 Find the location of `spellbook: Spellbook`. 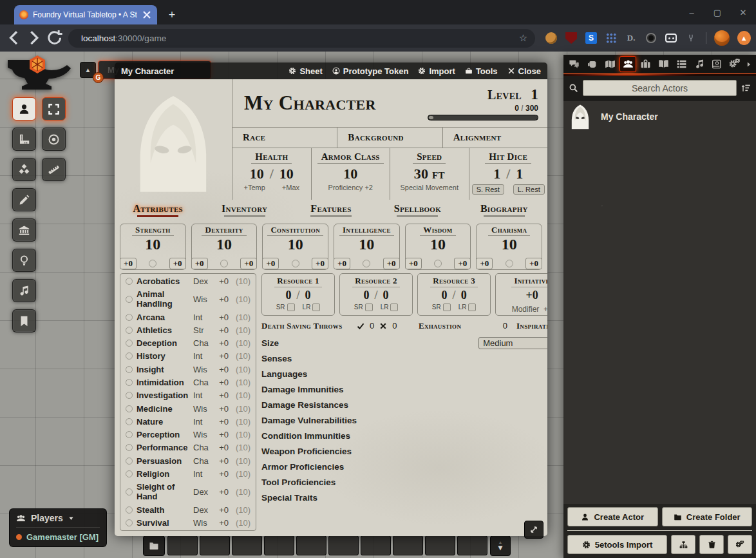

spellbook: Spellbook is located at coordinates (417, 212).